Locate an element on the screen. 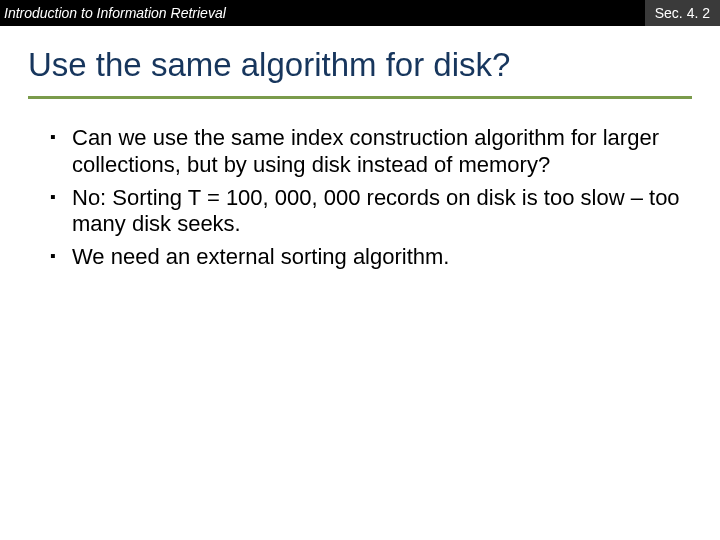  slide-title: Use the same algorithm for disk? is located at coordinates (360, 65).